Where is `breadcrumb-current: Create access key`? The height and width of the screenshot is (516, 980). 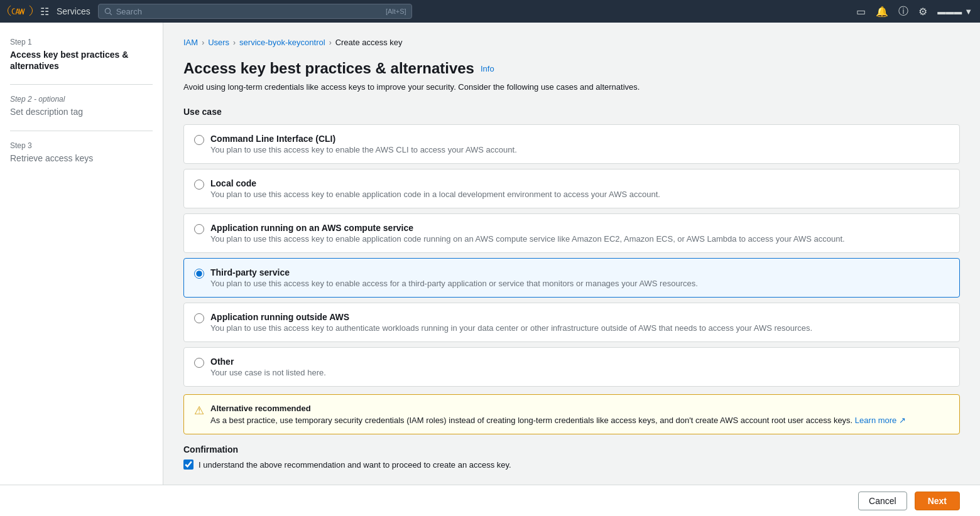 breadcrumb-current: Create access key is located at coordinates (369, 43).